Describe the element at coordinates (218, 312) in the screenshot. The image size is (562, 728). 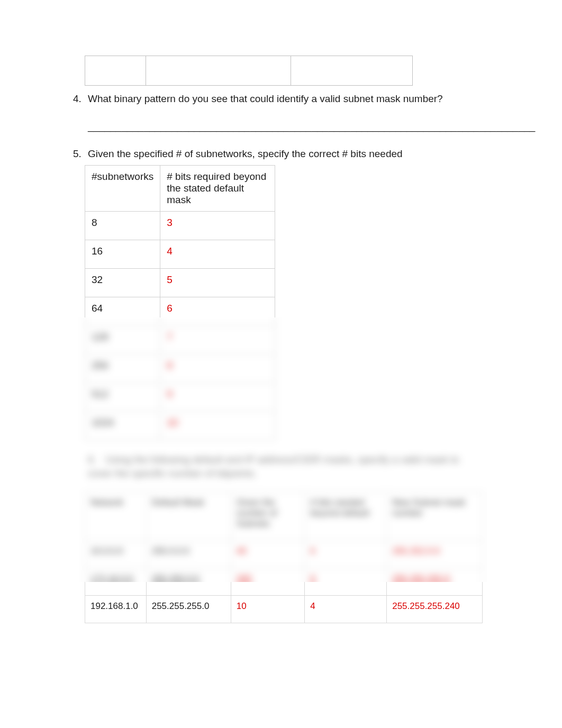
I see `bits-cell: 6` at that location.